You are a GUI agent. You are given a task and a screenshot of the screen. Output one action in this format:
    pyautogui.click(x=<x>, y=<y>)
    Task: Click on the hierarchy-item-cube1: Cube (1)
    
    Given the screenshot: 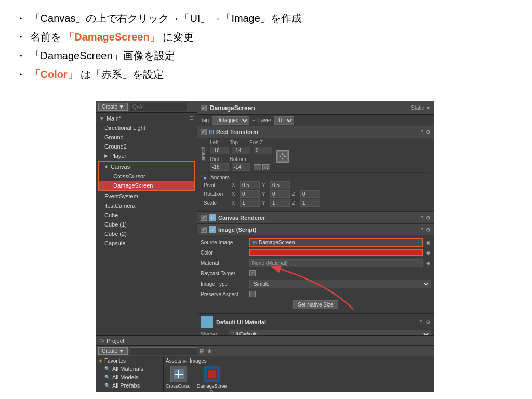 What is the action you would take?
    pyautogui.click(x=147, y=224)
    